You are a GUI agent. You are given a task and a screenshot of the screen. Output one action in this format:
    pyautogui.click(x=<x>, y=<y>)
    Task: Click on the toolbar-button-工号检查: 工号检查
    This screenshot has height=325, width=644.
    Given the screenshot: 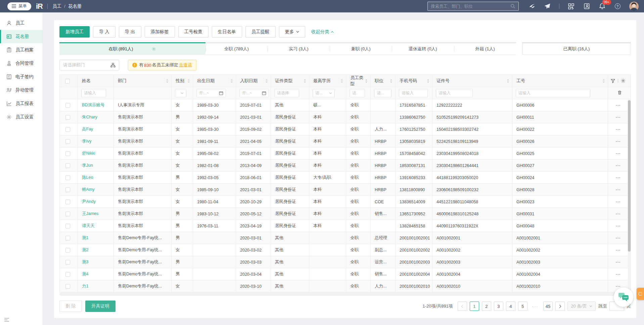 What is the action you would take?
    pyautogui.click(x=193, y=32)
    